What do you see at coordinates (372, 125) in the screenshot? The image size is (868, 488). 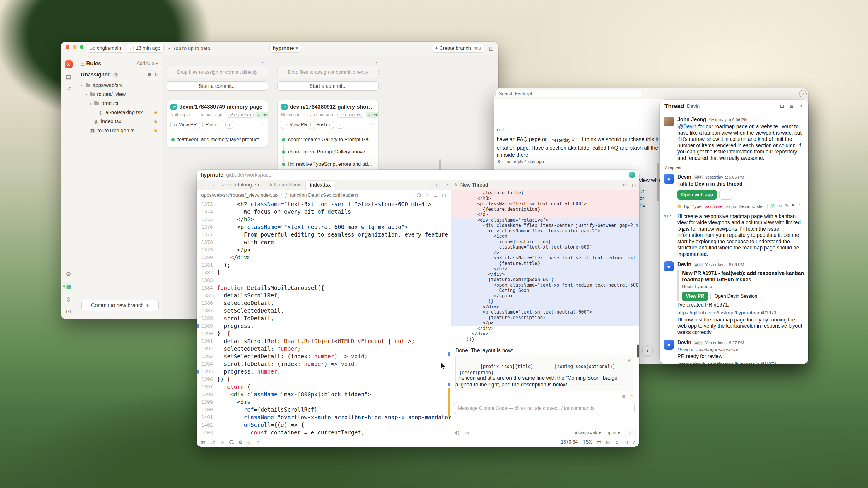 I see `branch-menu-icon: ⋯` at bounding box center [372, 125].